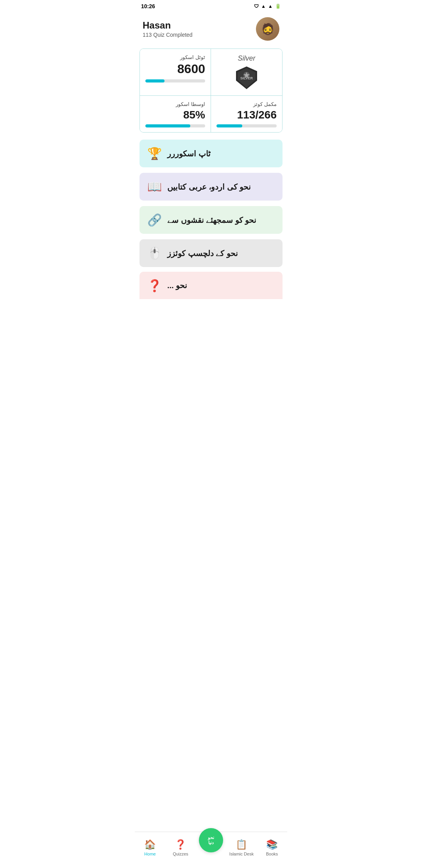  I want to click on completed-quiz-cell: مکمل کوئز 113/266, so click(247, 114).